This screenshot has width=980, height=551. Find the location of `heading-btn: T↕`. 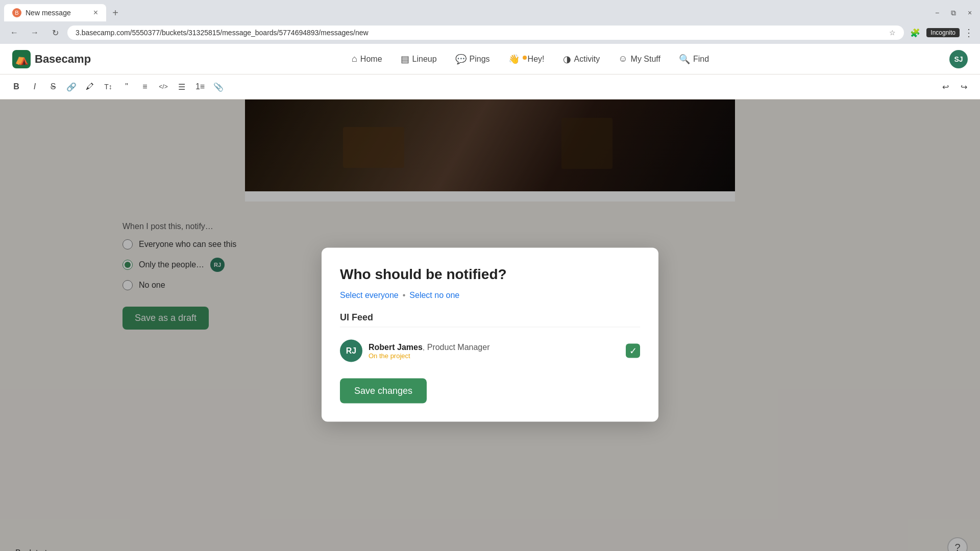

heading-btn: T↕ is located at coordinates (108, 87).